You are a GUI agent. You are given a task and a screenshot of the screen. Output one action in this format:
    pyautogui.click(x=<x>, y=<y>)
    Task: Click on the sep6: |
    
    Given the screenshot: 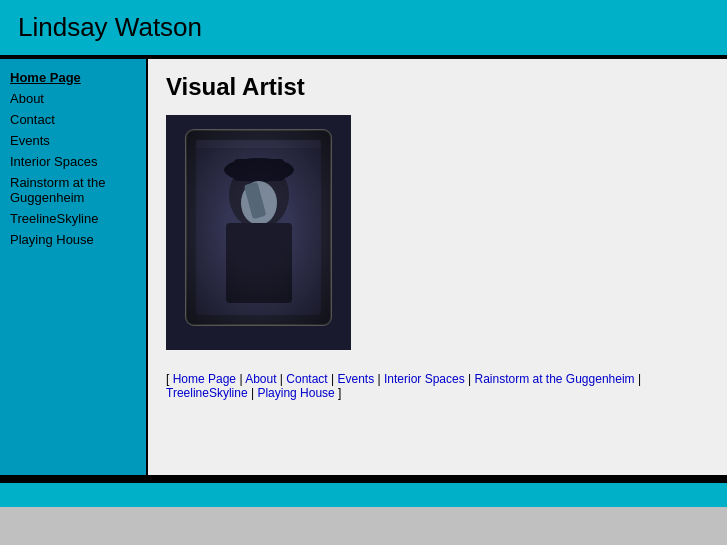 What is the action you would take?
    pyautogui.click(x=638, y=379)
    